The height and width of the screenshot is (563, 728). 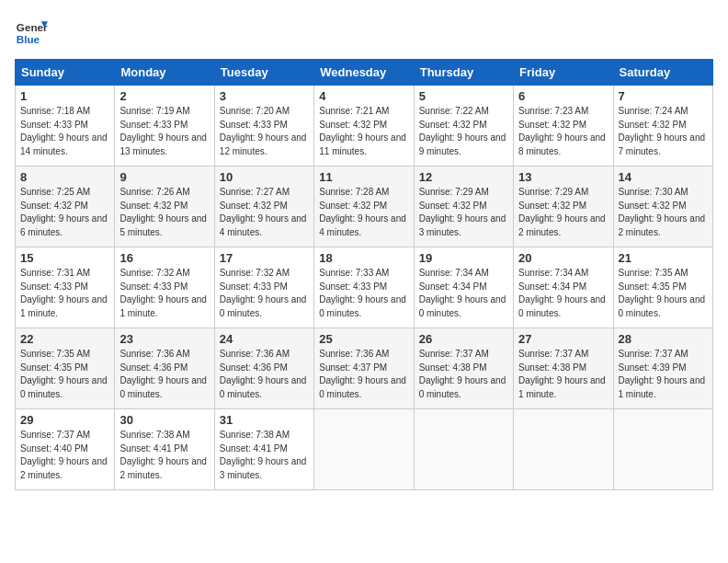 I want to click on day-number: 31, so click(x=265, y=419).